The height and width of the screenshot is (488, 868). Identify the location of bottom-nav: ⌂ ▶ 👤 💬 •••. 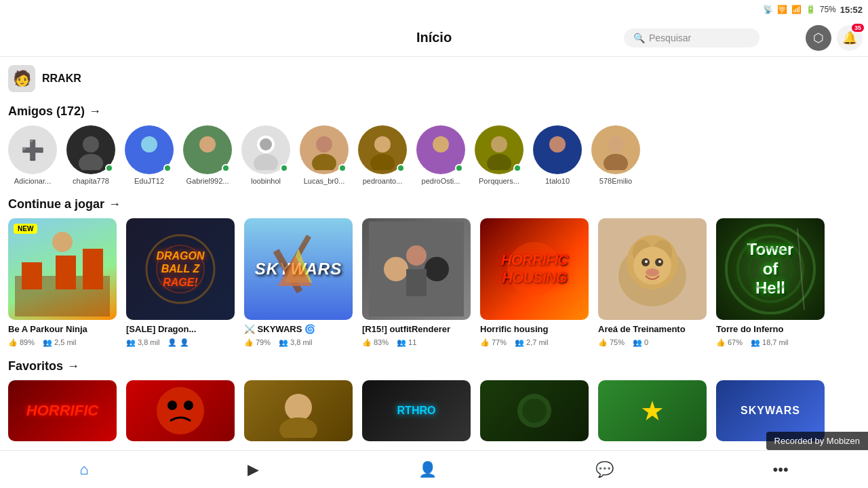
(434, 469).